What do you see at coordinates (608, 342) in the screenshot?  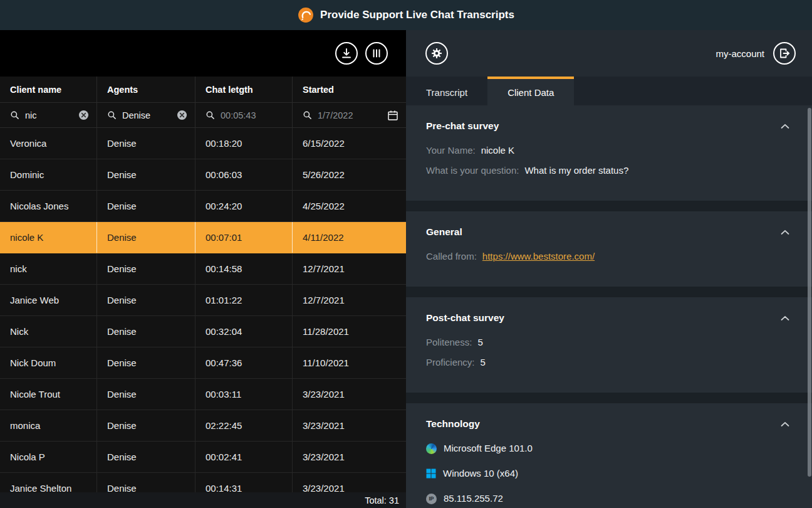 I see `field-row: Politeness:5` at bounding box center [608, 342].